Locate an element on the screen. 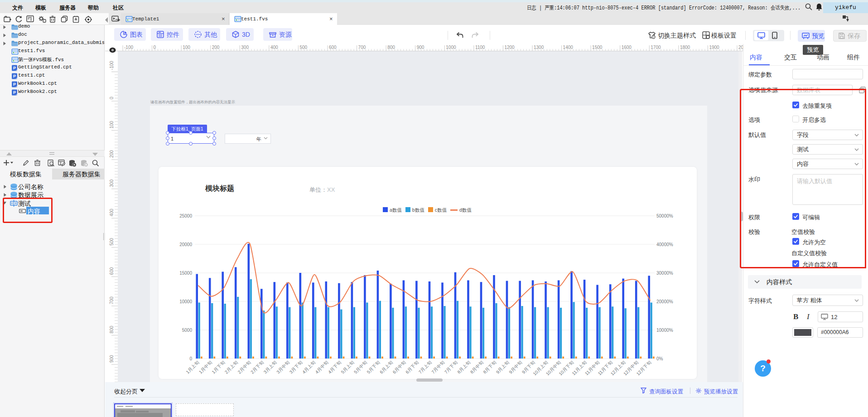 The width and height of the screenshot is (868, 417). svg-text: 6月下旬 is located at coordinates (412, 367).